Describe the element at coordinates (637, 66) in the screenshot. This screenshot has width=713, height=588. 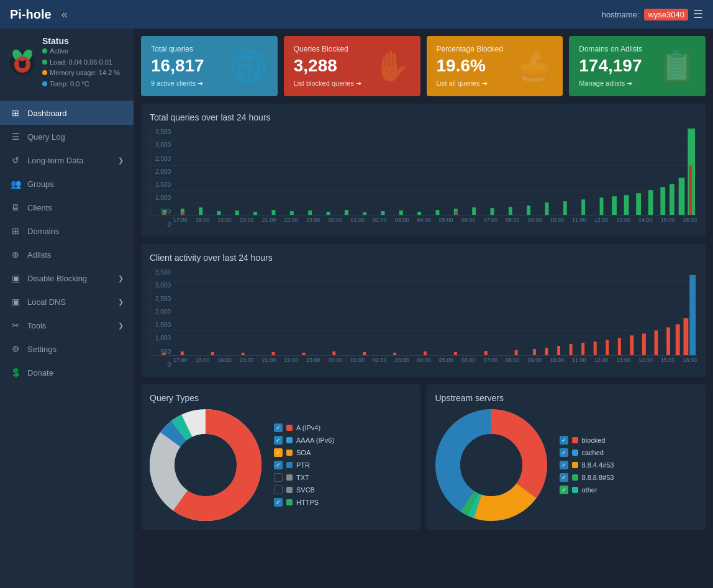
I see `stat-card-domains-adlists: Domains on Adlists 174,197 Manage adlist…` at that location.